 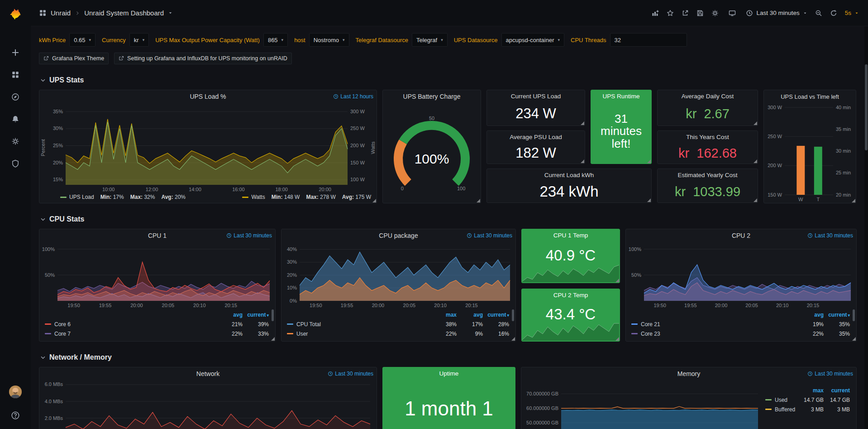 What do you see at coordinates (810, 153) in the screenshot?
I see `ups-load-vs-time-chart: 300 W250 W200 W150 W40 min35 min30 min25…` at bounding box center [810, 153].